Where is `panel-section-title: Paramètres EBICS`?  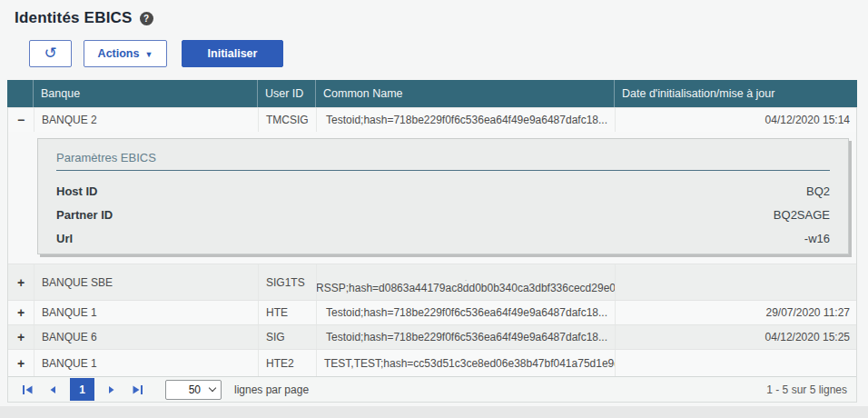 panel-section-title: Paramètres EBICS is located at coordinates (443, 161).